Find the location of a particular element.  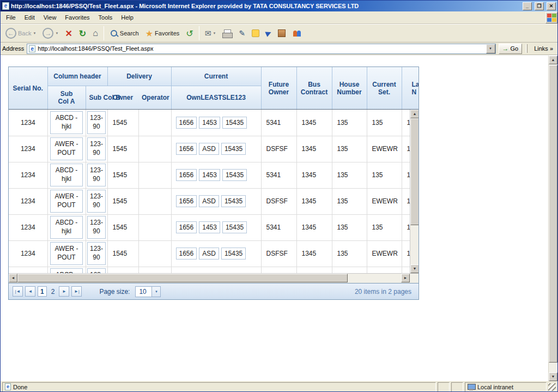

notes-button is located at coordinates (256, 33).